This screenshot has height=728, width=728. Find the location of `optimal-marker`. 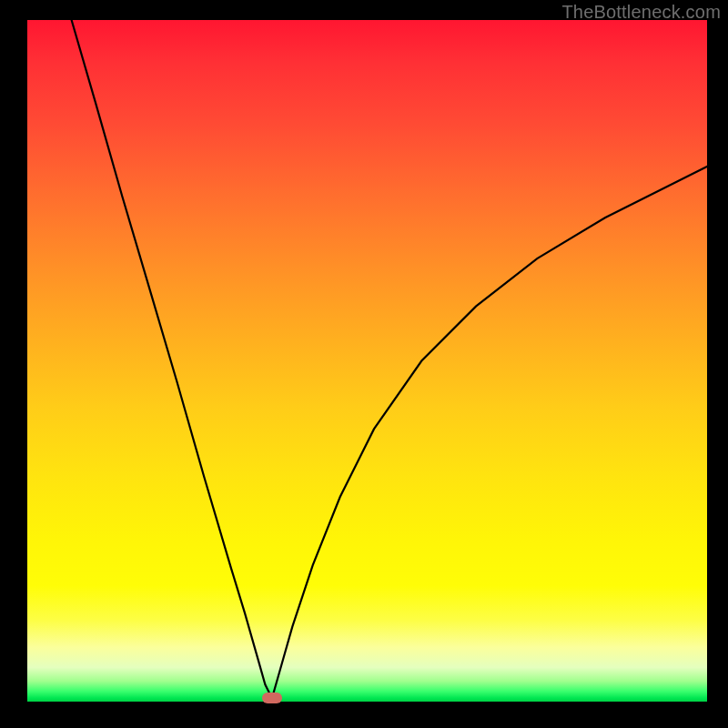

optimal-marker is located at coordinates (272, 698).